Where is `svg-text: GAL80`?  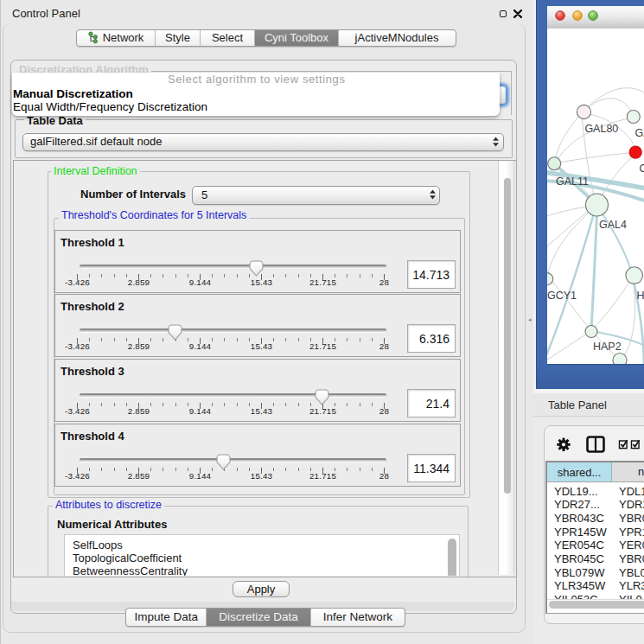
svg-text: GAL80 is located at coordinates (602, 129).